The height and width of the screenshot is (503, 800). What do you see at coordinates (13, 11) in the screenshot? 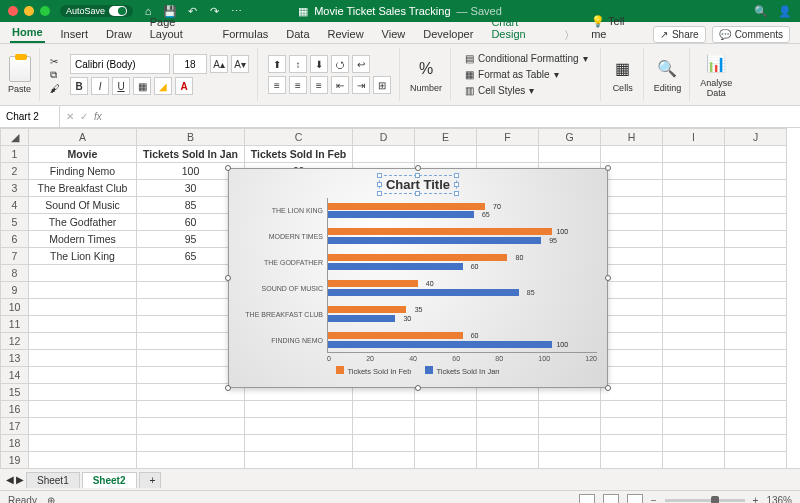
I see `close-icon` at bounding box center [13, 11].